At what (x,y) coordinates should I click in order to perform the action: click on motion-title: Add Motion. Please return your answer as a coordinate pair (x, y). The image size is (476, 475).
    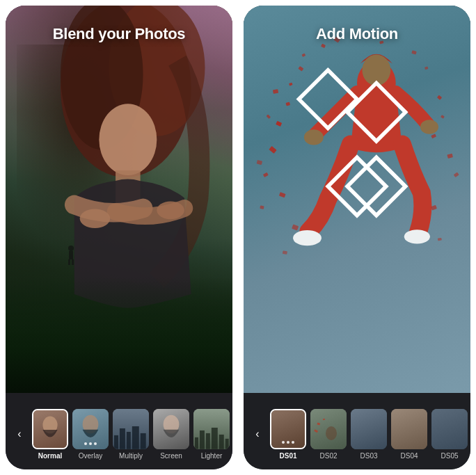
    Looking at the image, I should click on (357, 34).